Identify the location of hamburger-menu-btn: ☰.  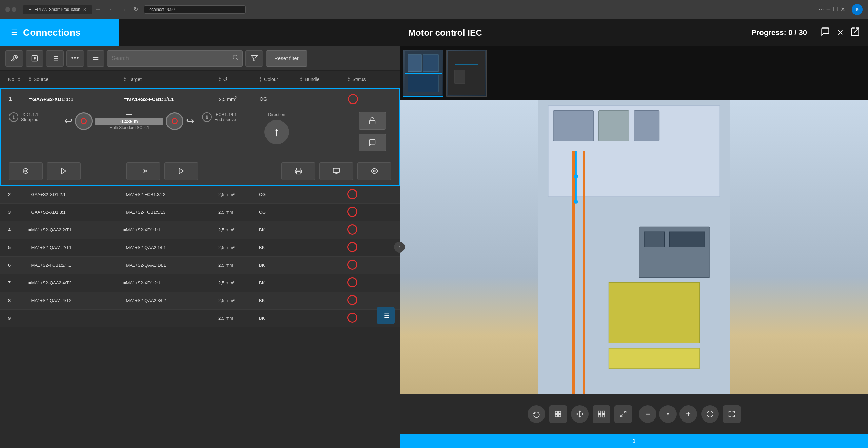
(14, 33).